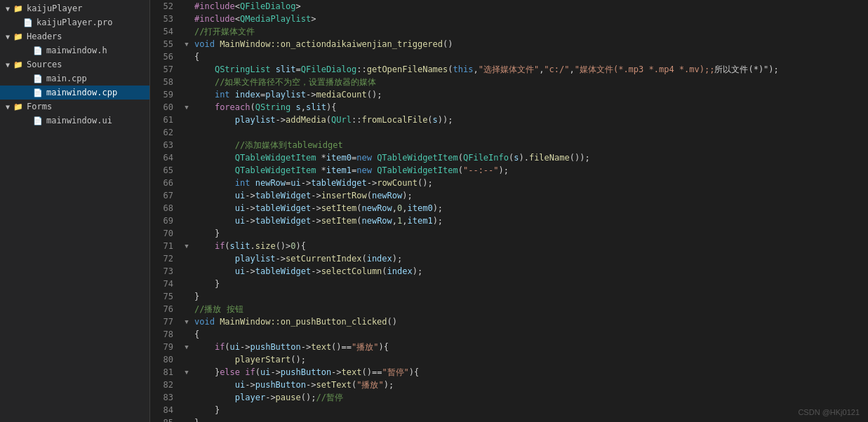 The image size is (868, 422). I want to click on forms-folder-icon: 📁, so click(18, 107).